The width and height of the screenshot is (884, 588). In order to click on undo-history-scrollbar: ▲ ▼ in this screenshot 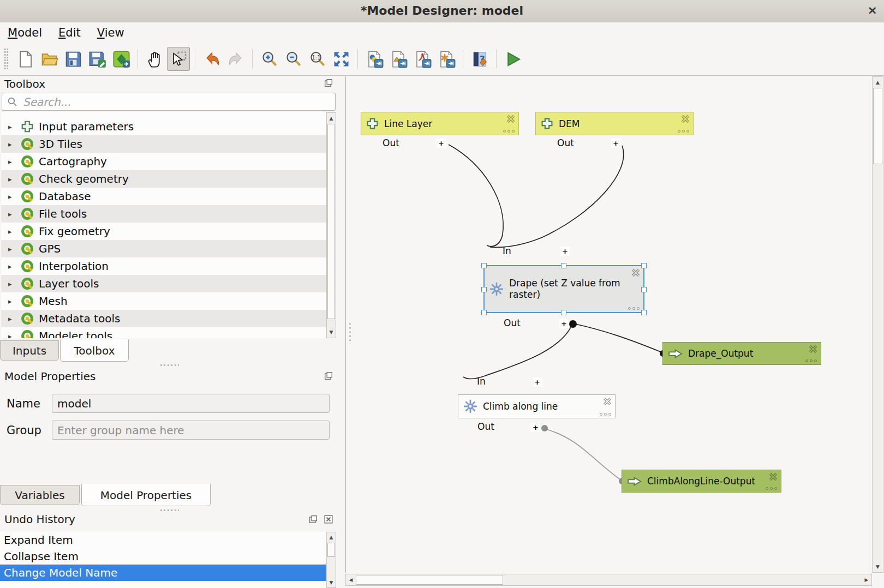, I will do `click(331, 560)`.